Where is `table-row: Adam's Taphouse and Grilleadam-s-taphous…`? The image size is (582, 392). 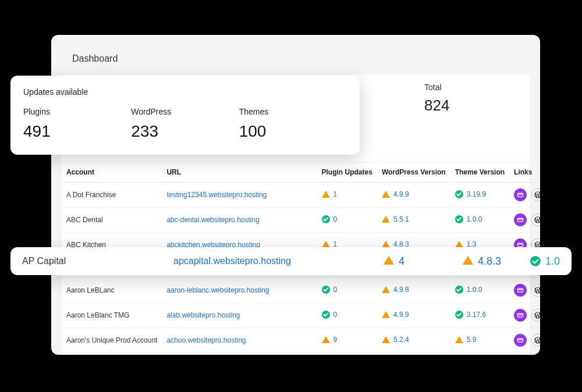
table-row: Adam's Taphouse and Grilleadam-s-taphous… is located at coordinates (301, 354).